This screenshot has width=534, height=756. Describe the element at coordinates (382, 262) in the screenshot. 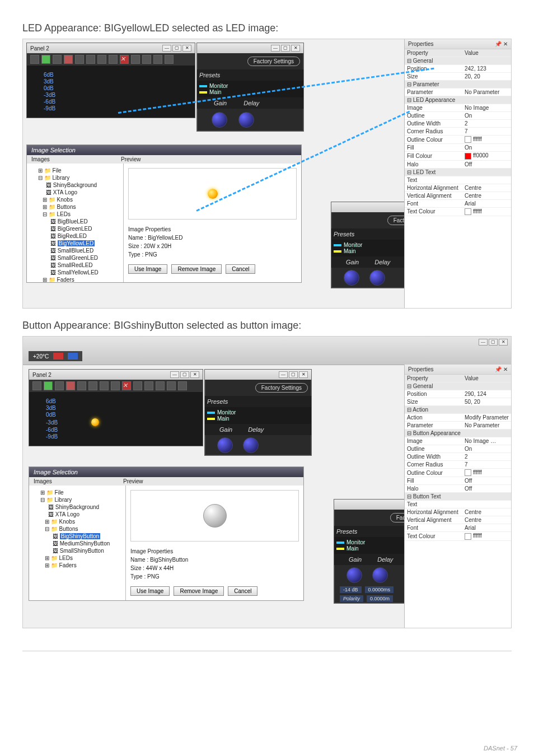

I see `delay-label: Delay` at that location.